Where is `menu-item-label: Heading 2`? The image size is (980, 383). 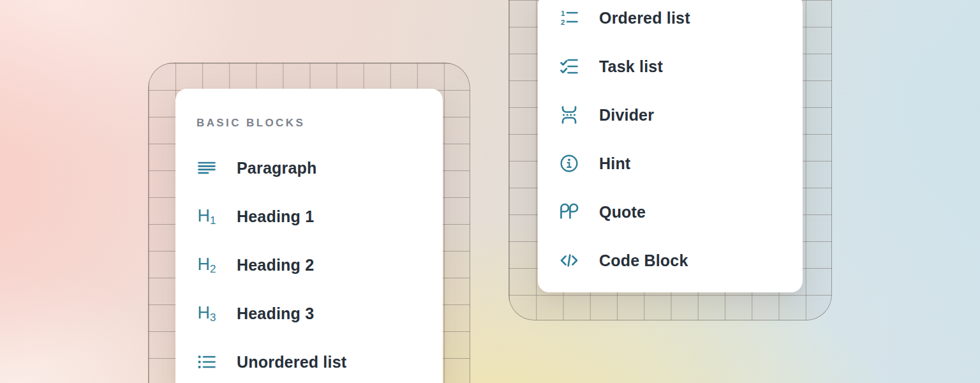
menu-item-label: Heading 2 is located at coordinates (276, 266).